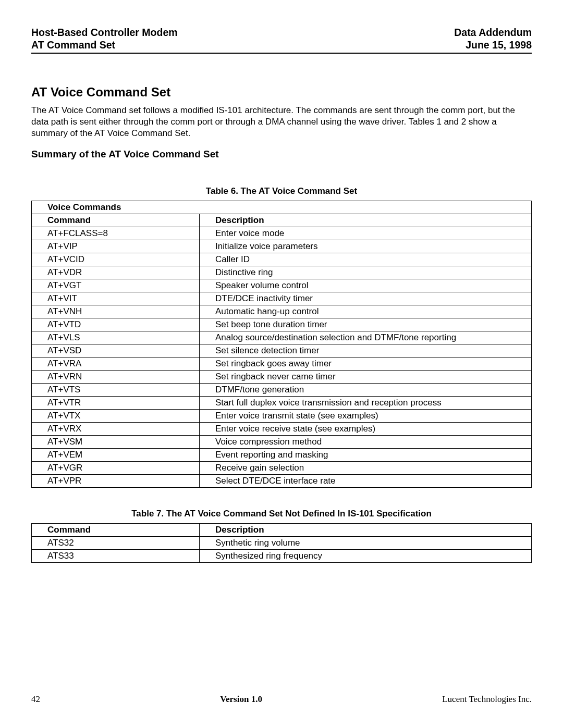 This screenshot has width=563, height=728. I want to click on command-cell: AT+VGR, so click(116, 468).